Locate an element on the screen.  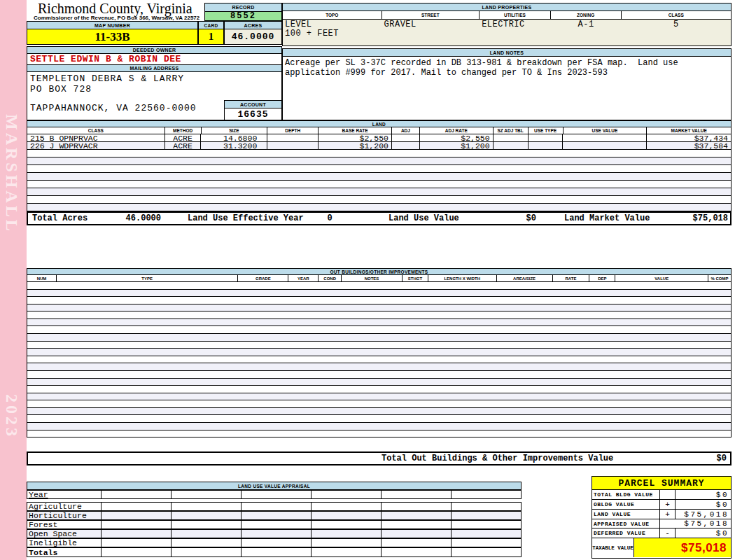
summary-value: $75,018 is located at coordinates (703, 524).